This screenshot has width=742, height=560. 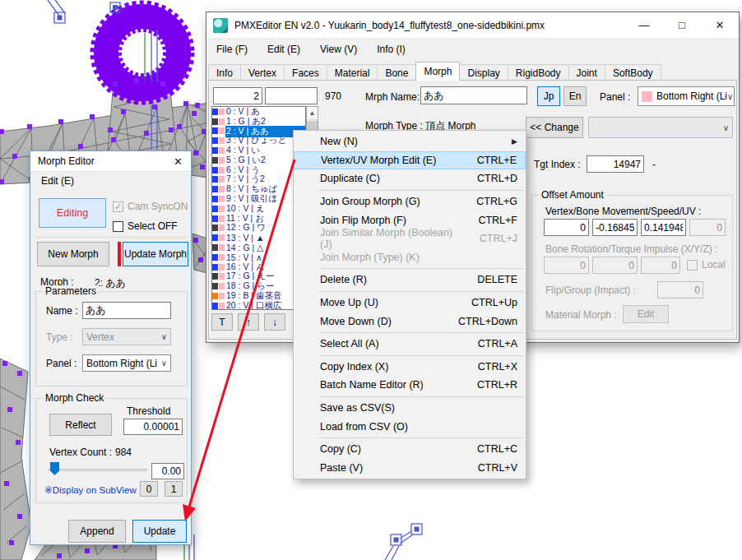 What do you see at coordinates (410, 202) in the screenshot?
I see `context-menu-item: Join Group Morph (G)CTRL+G` at bounding box center [410, 202].